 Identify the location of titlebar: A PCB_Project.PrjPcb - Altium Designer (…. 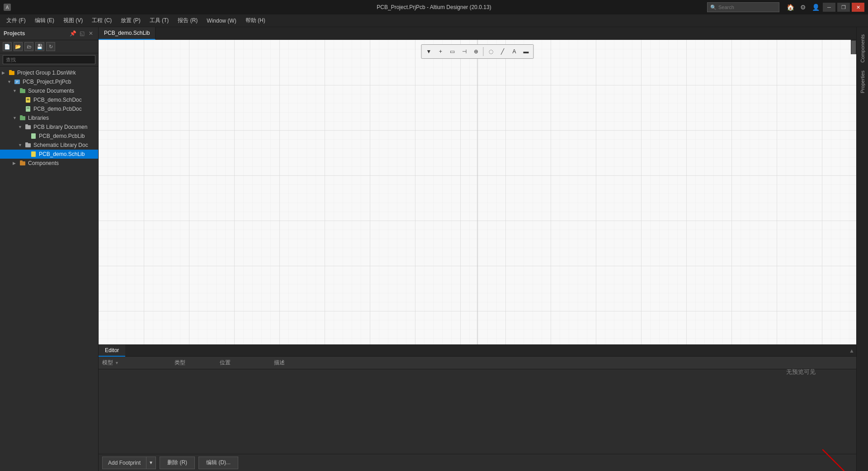
(434, 7).